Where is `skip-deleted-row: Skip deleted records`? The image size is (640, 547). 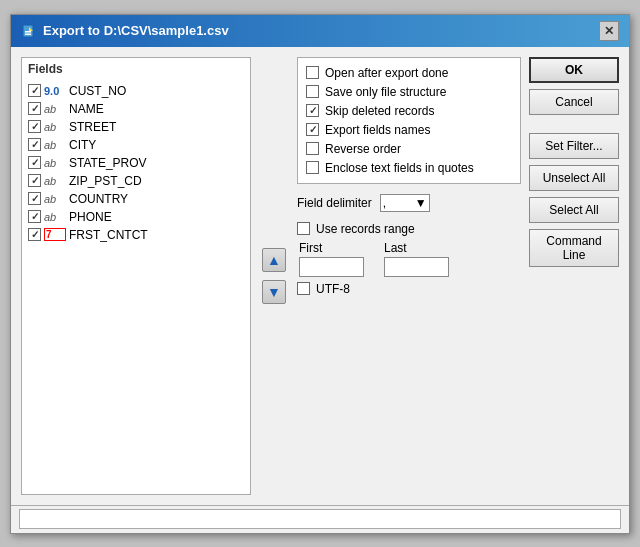 skip-deleted-row: Skip deleted records is located at coordinates (409, 111).